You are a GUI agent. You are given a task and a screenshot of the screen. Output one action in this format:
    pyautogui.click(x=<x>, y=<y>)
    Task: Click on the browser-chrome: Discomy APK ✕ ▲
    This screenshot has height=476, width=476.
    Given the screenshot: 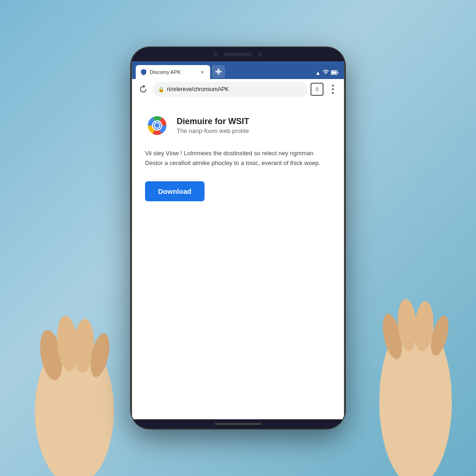 What is the action you would take?
    pyautogui.click(x=238, y=80)
    